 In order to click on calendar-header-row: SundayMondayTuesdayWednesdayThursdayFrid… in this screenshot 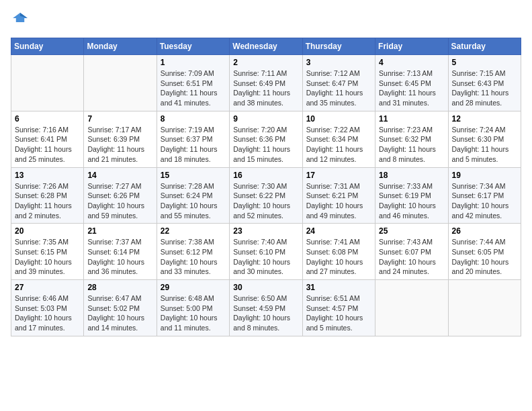, I will do `click(266, 47)`.